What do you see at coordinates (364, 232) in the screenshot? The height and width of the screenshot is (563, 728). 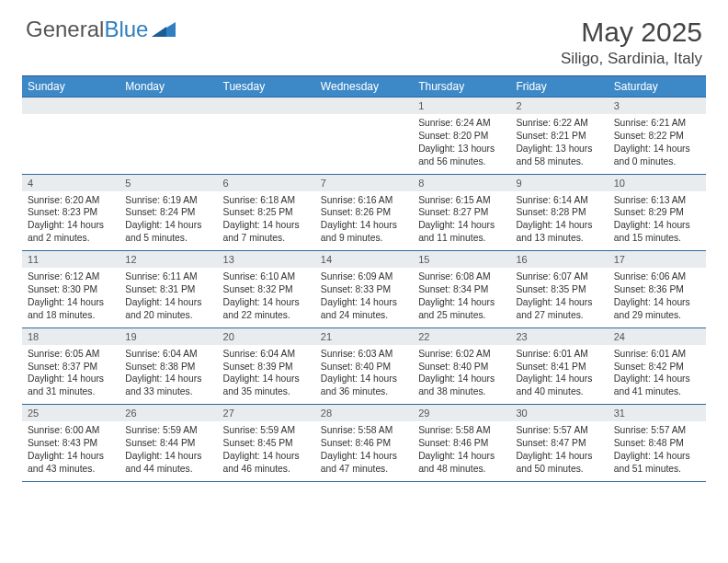 I see `daylight-text: Daylight: 14 hours and 9 minutes.` at bounding box center [364, 232].